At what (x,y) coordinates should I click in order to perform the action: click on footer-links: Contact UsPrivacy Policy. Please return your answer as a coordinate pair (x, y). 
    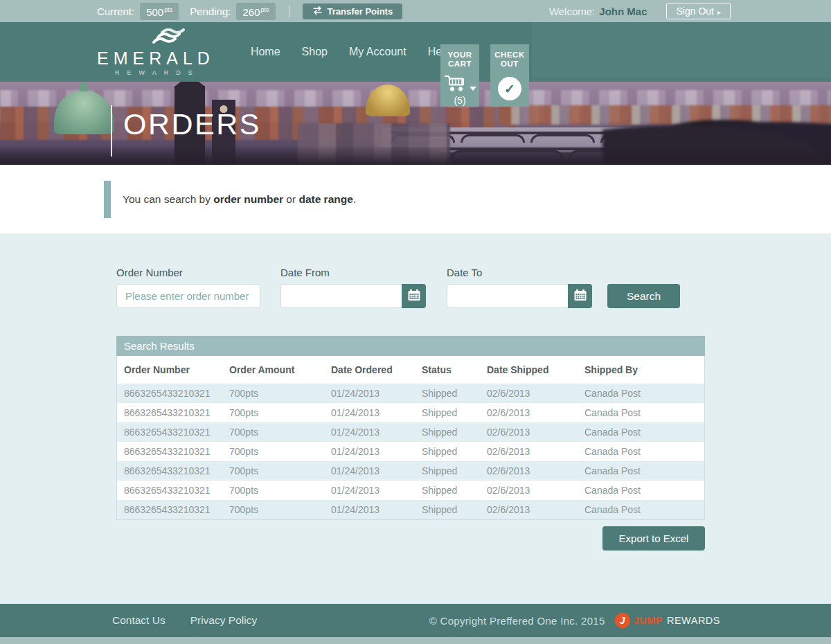
    Looking at the image, I should click on (184, 620).